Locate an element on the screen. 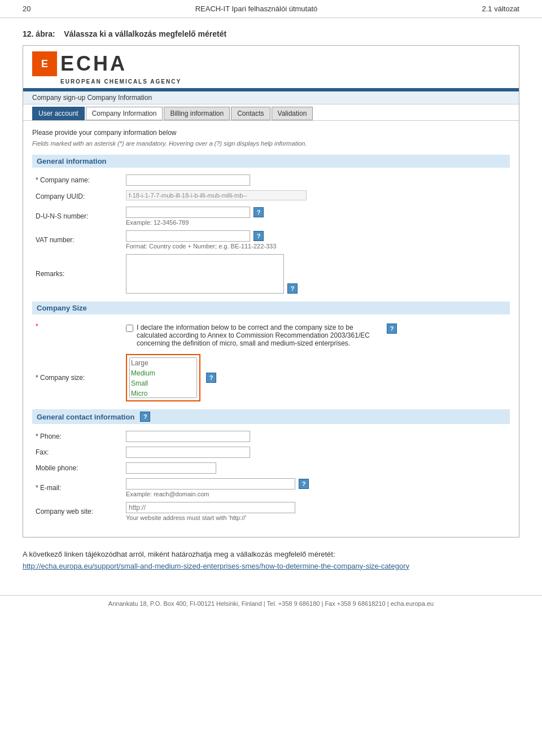 This screenshot has height=756, width=542. company-size-table: * I declare the information below to be … is located at coordinates (271, 361).